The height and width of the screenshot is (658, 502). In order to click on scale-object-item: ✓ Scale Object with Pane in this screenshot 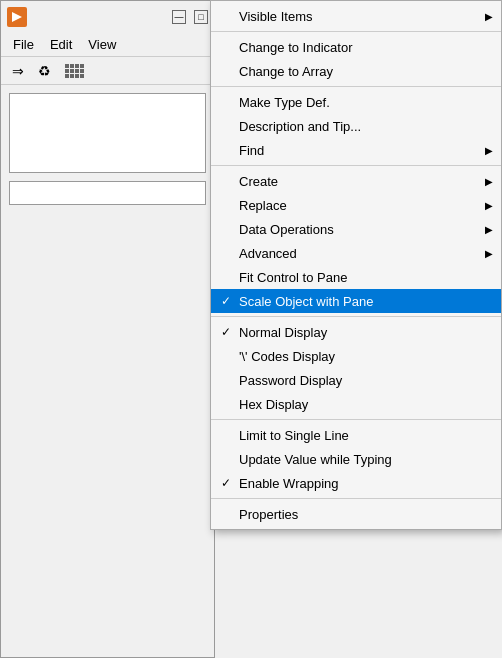, I will do `click(356, 301)`.